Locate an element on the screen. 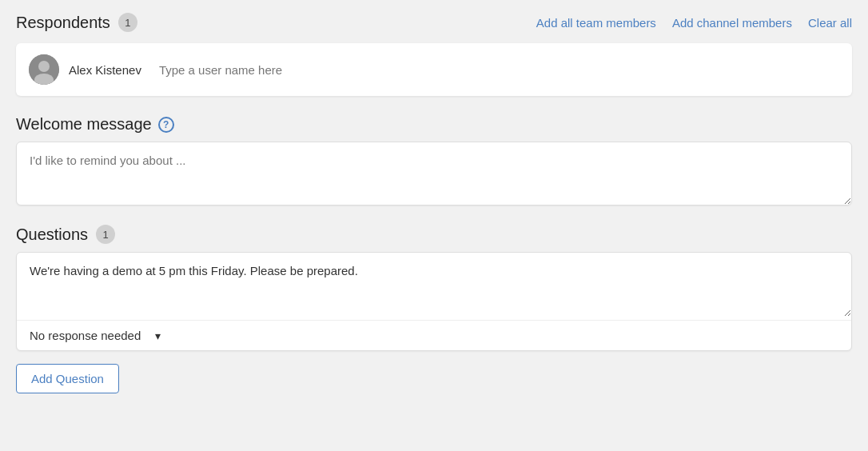  respondents-title: Respondents is located at coordinates (63, 22).